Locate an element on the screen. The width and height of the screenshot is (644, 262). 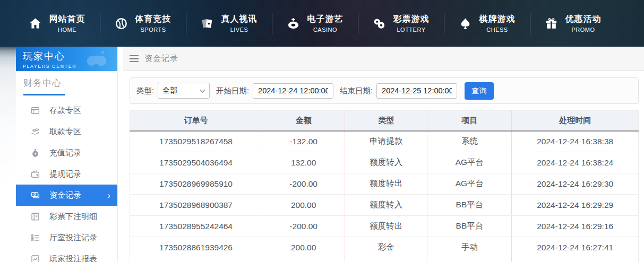
nav-item-home: 网站首页 HOME is located at coordinates (57, 23).